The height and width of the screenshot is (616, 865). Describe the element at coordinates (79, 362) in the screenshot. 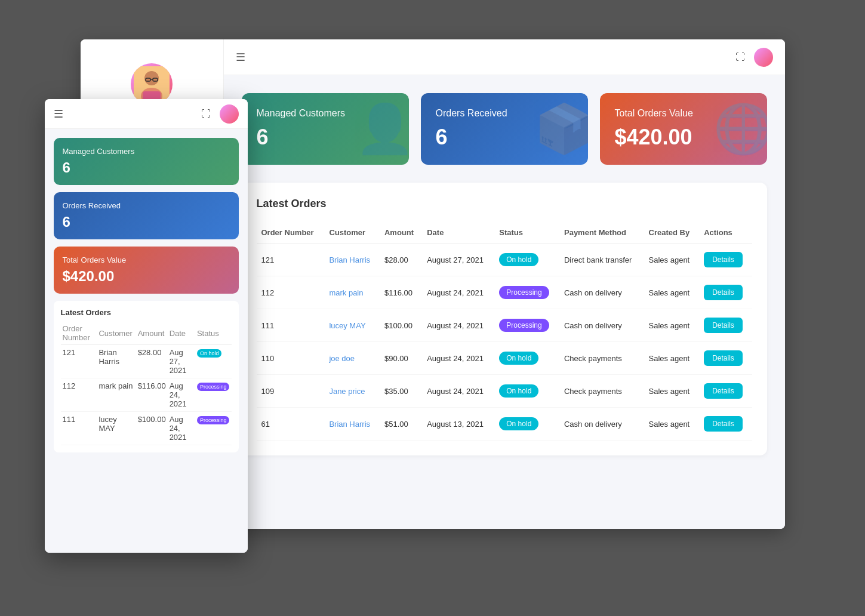

I see `mini-cell-order: 121` at that location.